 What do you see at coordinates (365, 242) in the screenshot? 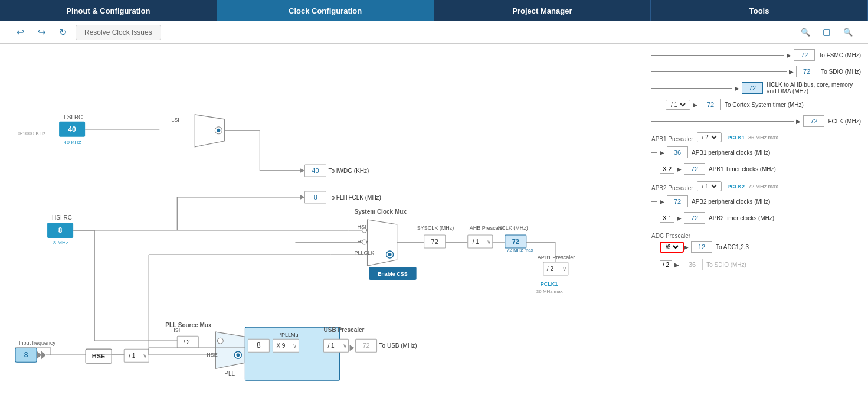
I see `sys-mux-hse-radio` at bounding box center [365, 242].